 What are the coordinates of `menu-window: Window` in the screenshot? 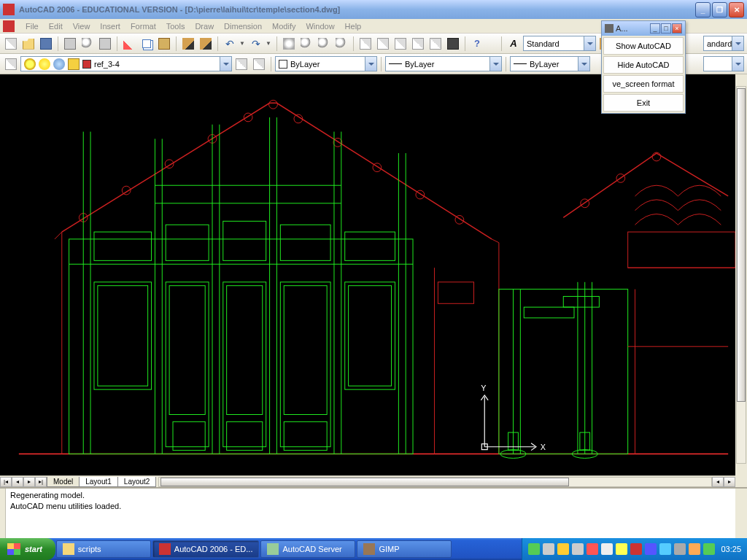 It's located at (320, 26).